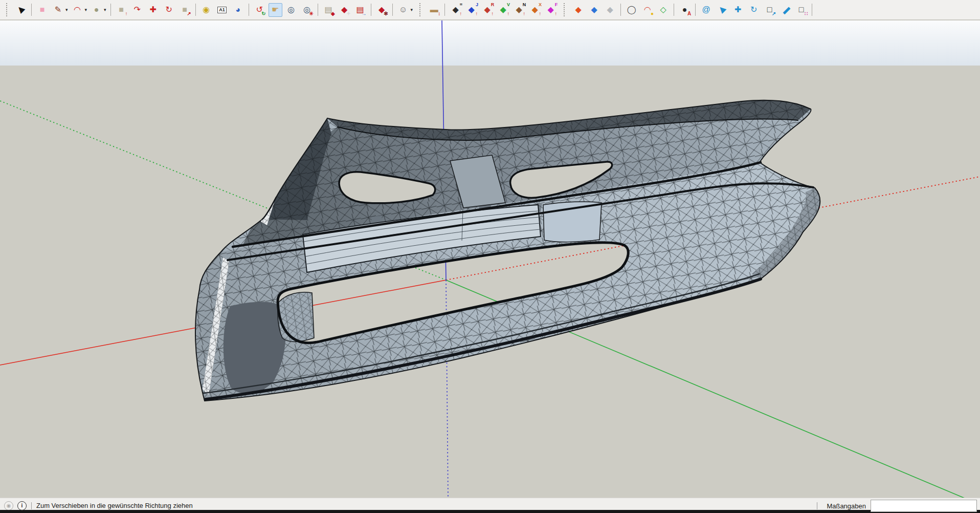 This screenshot has width=980, height=513. I want to click on main-toolbar-grip, so click(8, 10).